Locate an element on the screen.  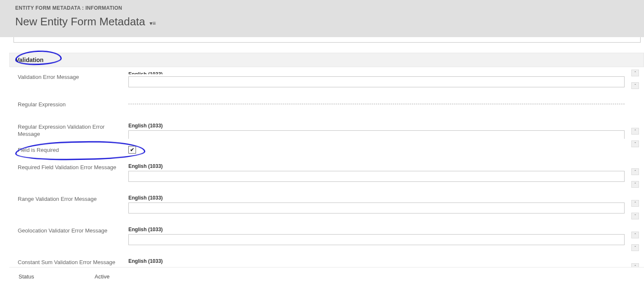
status-label: Status is located at coordinates (57, 278).